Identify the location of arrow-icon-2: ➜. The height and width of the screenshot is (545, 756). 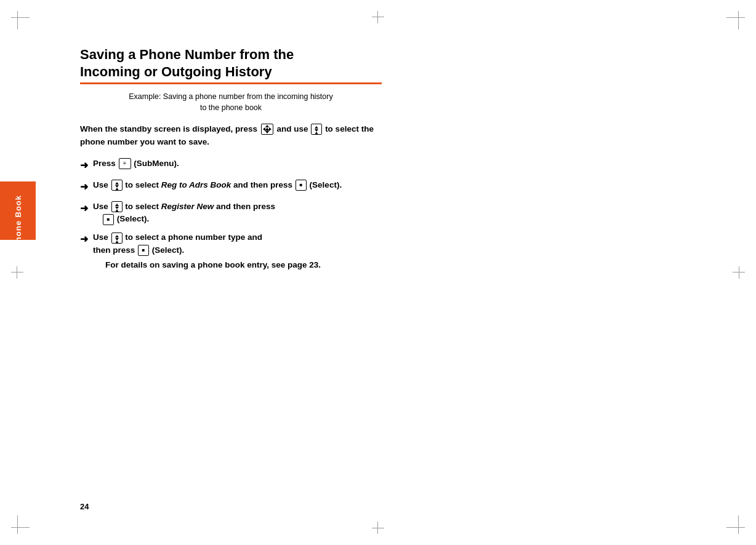
(84, 187).